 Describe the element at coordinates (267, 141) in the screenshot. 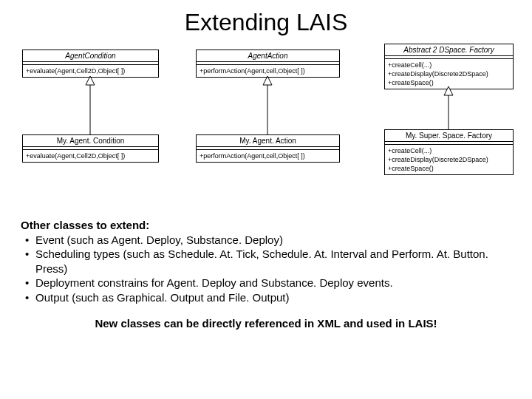

I see `uml-class-name: My. Agent. Action` at that location.